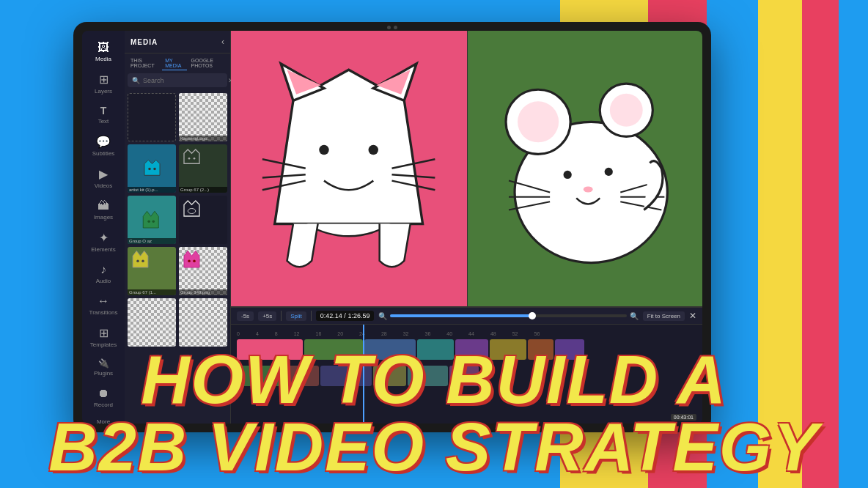 Image resolution: width=868 pixels, height=488 pixels. Describe the element at coordinates (537, 334) in the screenshot. I see `ruler-tick-56: 56` at that location.